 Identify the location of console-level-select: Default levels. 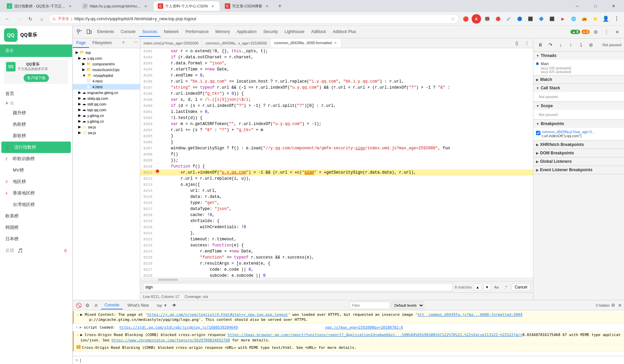
(408, 305).